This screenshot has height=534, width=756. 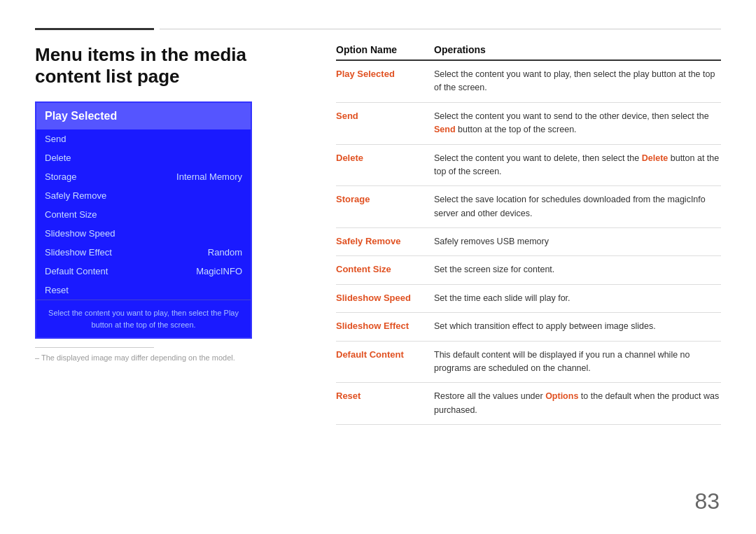 What do you see at coordinates (144, 116) in the screenshot?
I see `menu-item-play-selected: Play Selected` at bounding box center [144, 116].